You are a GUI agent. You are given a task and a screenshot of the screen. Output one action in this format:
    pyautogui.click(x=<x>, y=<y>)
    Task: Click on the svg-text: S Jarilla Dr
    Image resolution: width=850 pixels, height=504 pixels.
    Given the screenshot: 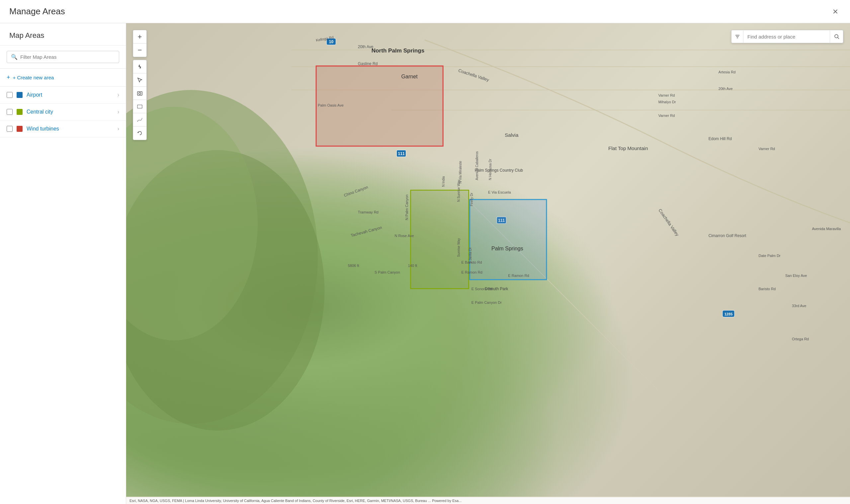 What is the action you would take?
    pyautogui.click(x=470, y=255)
    